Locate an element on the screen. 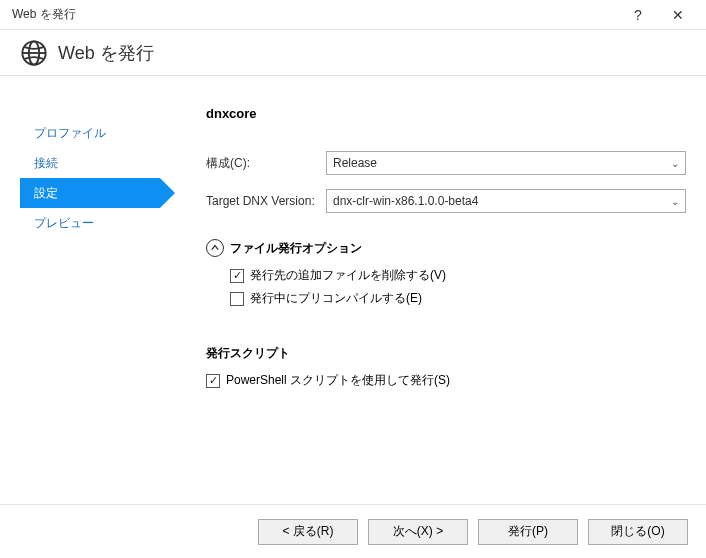  sidebar-item-label: 設定 is located at coordinates (46, 194).